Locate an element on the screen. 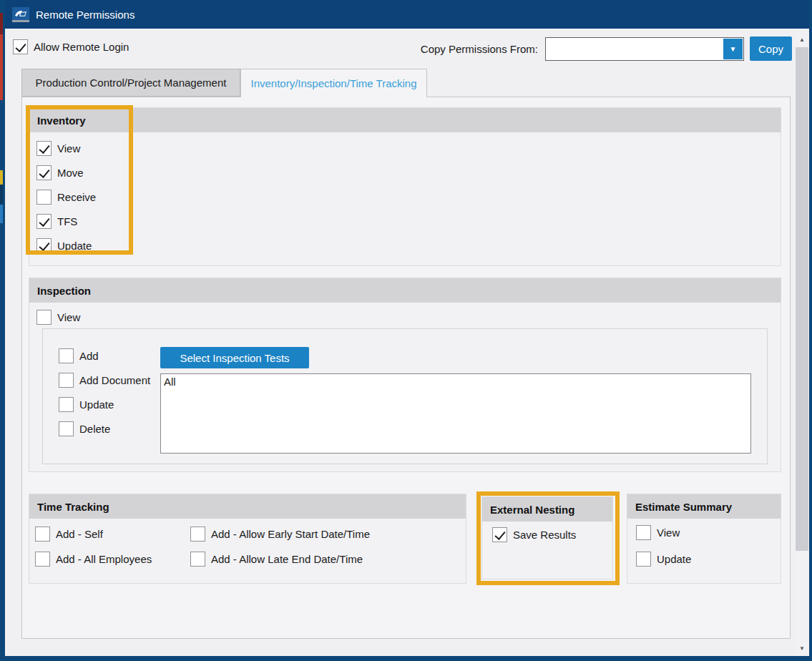 The width and height of the screenshot is (812, 661). time-tracking-title: Time Tracking is located at coordinates (73, 506).